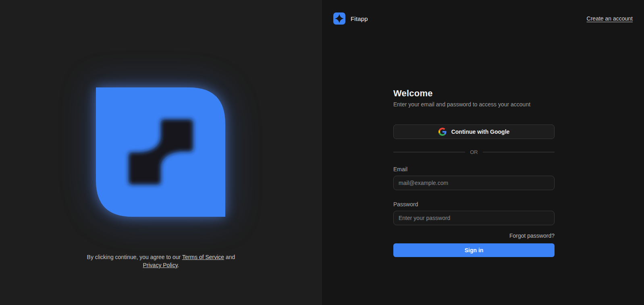 Image resolution: width=644 pixels, height=305 pixels. I want to click on page-title: Welcome, so click(474, 93).